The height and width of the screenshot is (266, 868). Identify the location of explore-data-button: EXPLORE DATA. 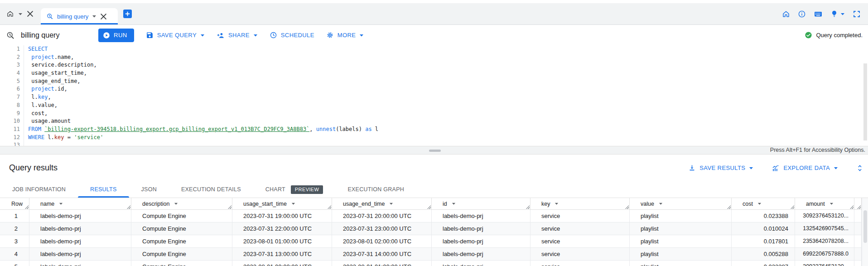
(805, 168).